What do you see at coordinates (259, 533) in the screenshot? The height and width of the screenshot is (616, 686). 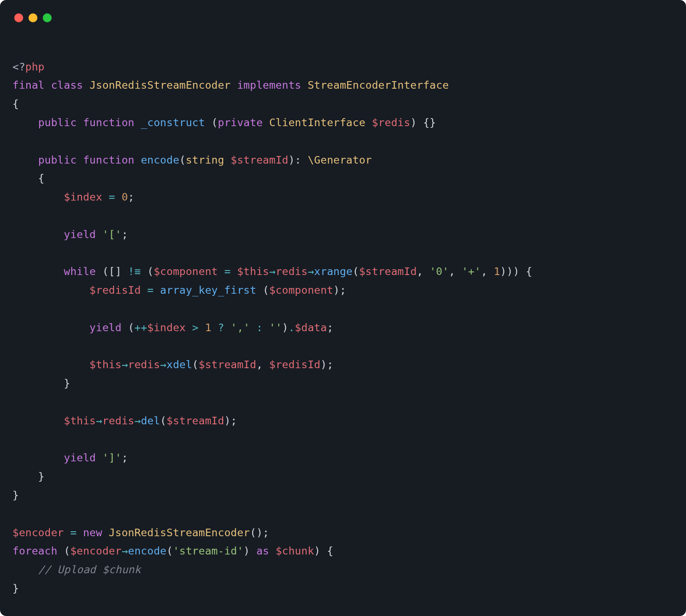 I see `code-token: ();` at bounding box center [259, 533].